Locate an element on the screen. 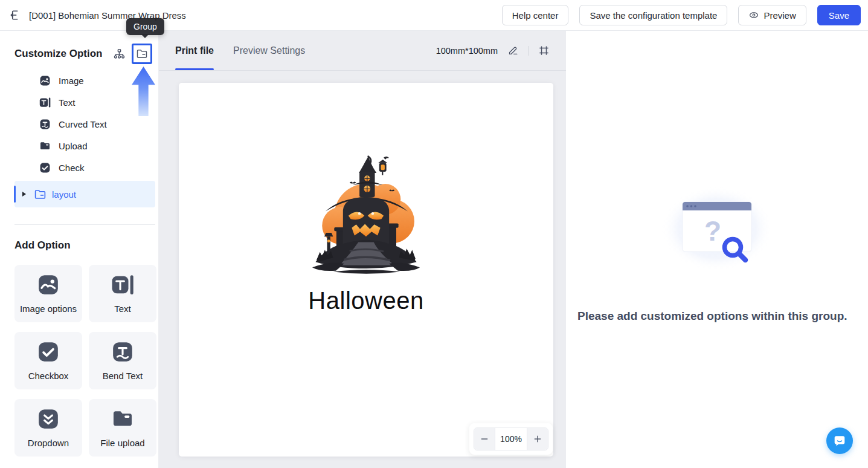 This screenshot has height=468, width=868. zoom-out-button is located at coordinates (484, 439).